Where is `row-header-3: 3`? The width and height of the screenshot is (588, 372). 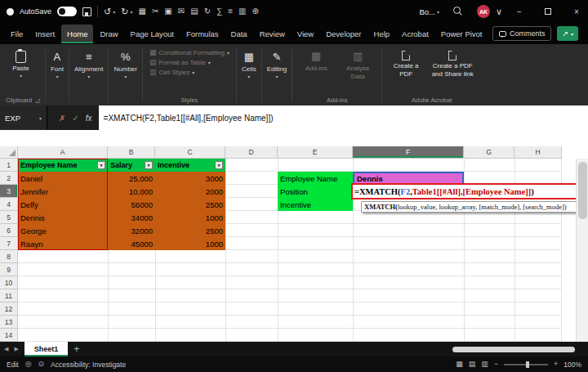 row-header-3: 3 is located at coordinates (9, 191).